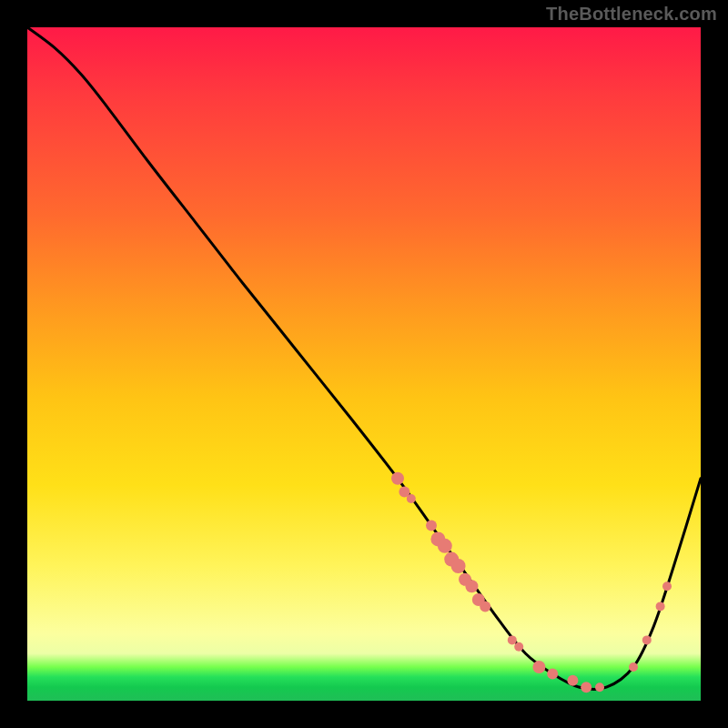 The height and width of the screenshot is (728, 728). Describe the element at coordinates (632, 15) in the screenshot. I see `watermark-text: TheBottleneck.com` at that location.